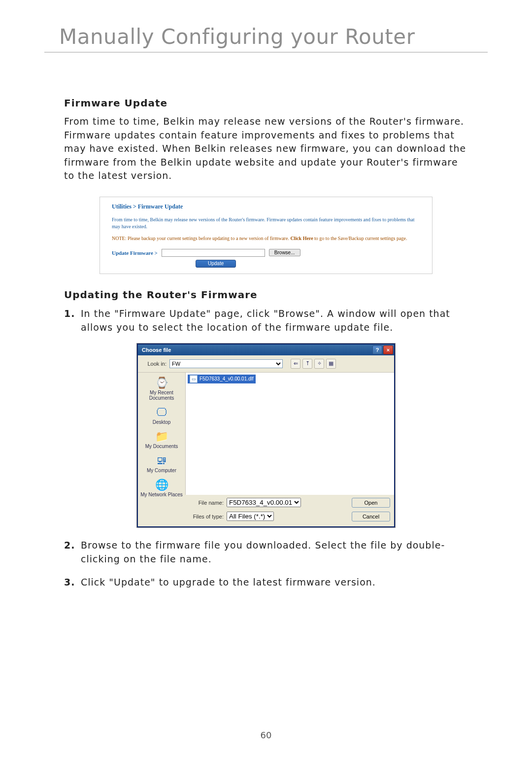 This screenshot has height=760, width=532. What do you see at coordinates (377, 350) in the screenshot?
I see `help-button: ?` at bounding box center [377, 350].